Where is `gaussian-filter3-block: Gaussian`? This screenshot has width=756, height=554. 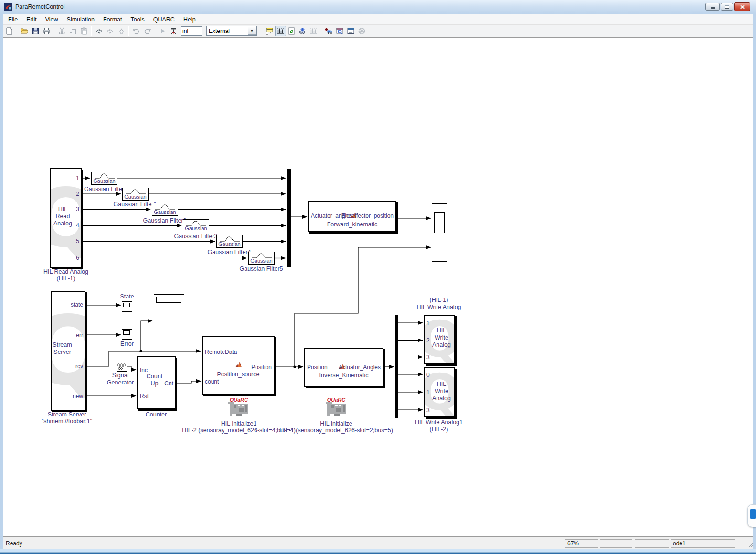
gaussian-filter3-block: Gaussian is located at coordinates (196, 225).